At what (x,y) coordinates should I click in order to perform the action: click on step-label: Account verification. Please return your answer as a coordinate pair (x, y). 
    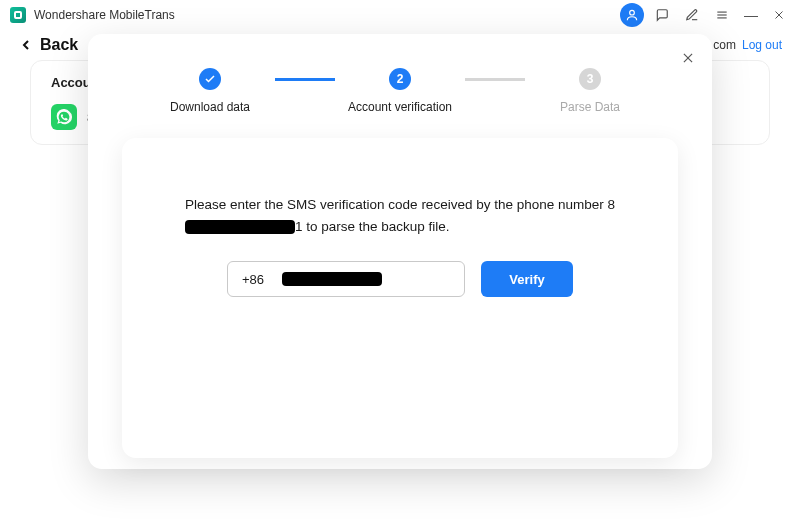
    Looking at the image, I should click on (400, 107).